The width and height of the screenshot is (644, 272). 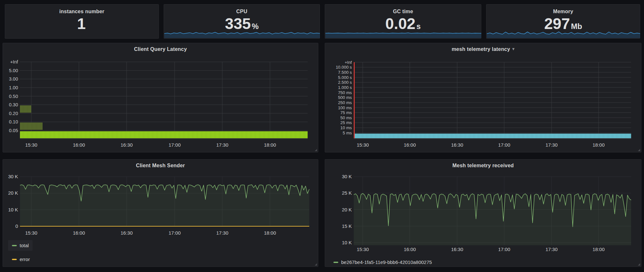 What do you see at coordinates (165, 206) in the screenshot?
I see `series-area-total` at bounding box center [165, 206].